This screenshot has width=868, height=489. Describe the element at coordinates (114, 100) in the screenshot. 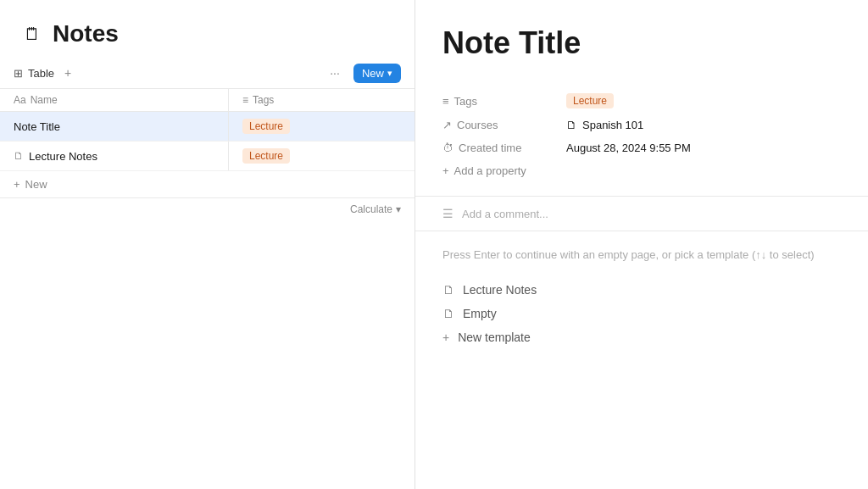

I see `column-header-name: Aa Name` at that location.